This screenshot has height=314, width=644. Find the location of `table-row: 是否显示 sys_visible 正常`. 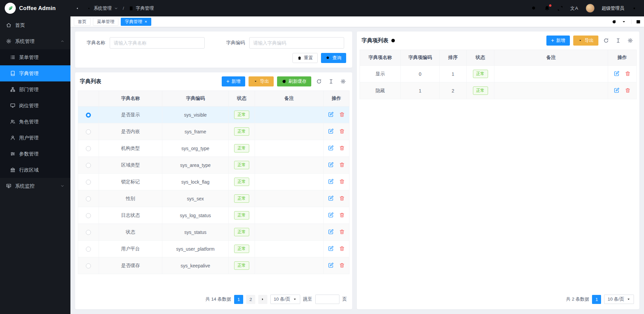

table-row: 是否显示 sys_visible 正常 is located at coordinates (214, 115).